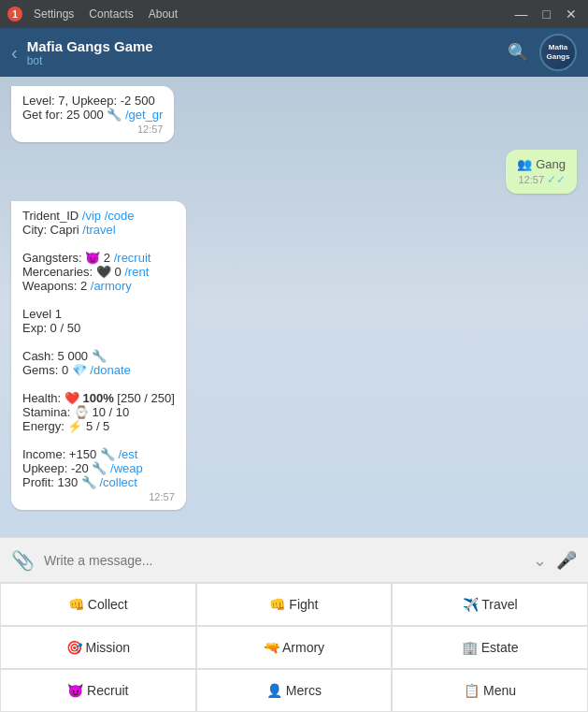  I want to click on armory-button: 🔫 Armory, so click(294, 647).